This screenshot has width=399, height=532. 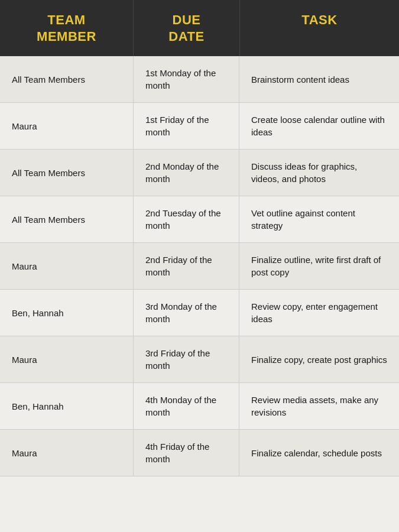 What do you see at coordinates (200, 453) in the screenshot?
I see `table-row: Maura4th Friday of the monthFinalize cal…` at bounding box center [200, 453].